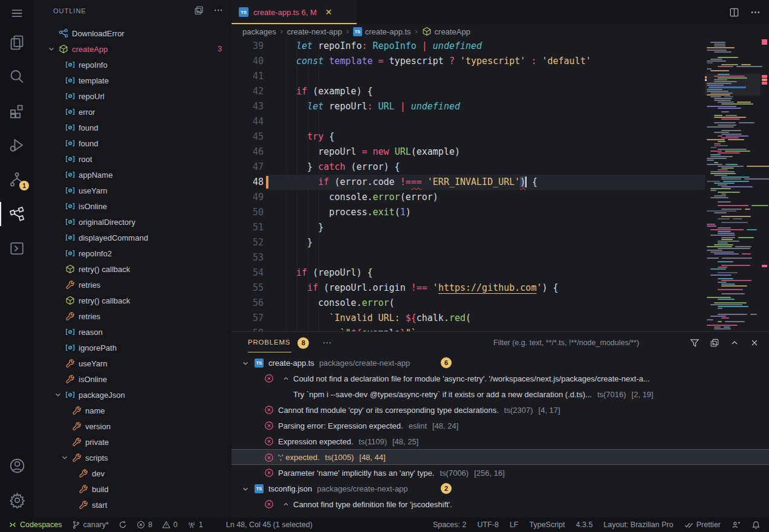 The width and height of the screenshot is (769, 532). Describe the element at coordinates (501, 152) in the screenshot. I see `code-line-46: 46 repoUrl = new URL(example)` at that location.